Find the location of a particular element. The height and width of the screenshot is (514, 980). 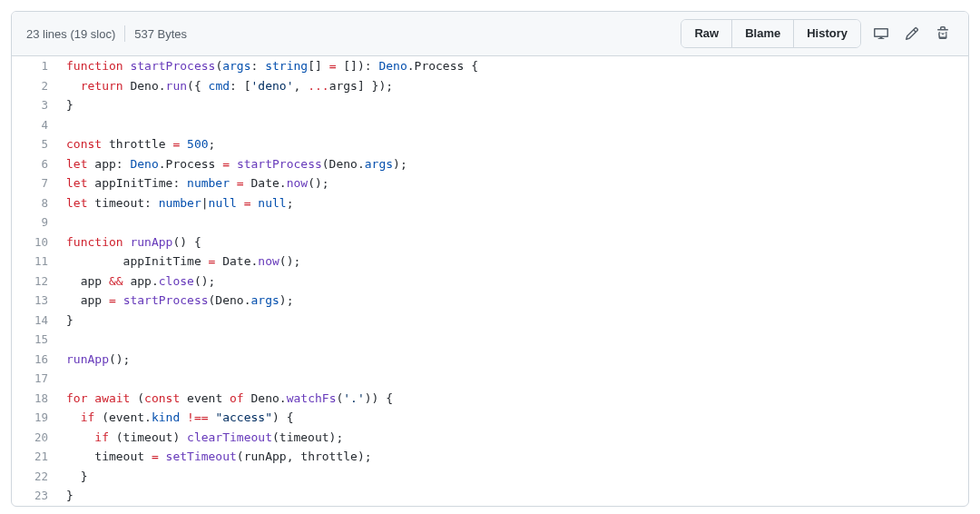

token-fn: setTimeout is located at coordinates (201, 456).